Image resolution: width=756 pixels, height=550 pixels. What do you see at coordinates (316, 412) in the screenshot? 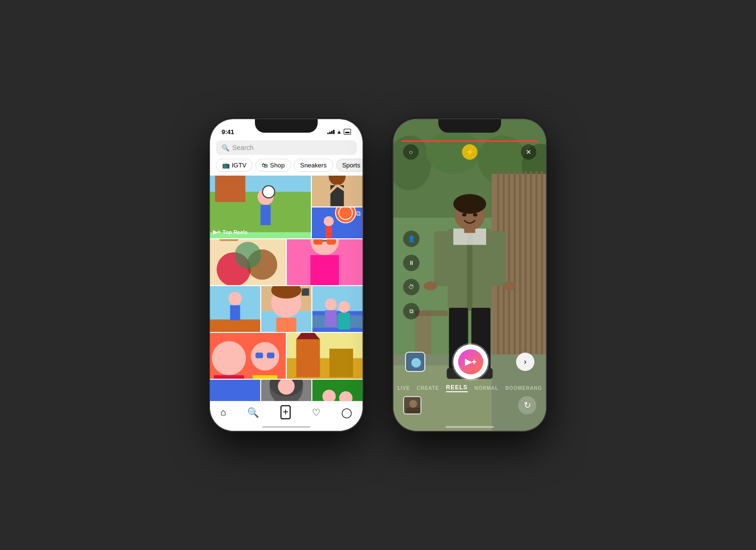
I see `nav-likes: ♡` at bounding box center [316, 412].